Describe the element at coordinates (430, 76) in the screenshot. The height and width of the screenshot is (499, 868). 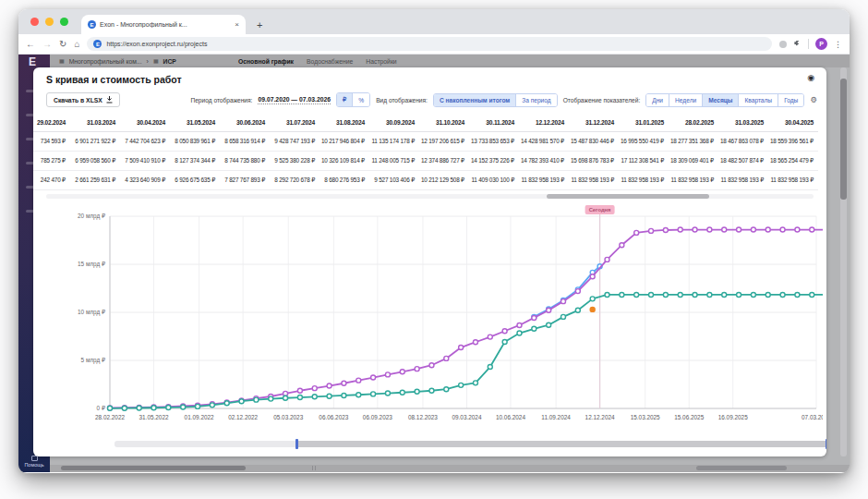
I see `panel-header: S кривая и стоимость работ ◉` at that location.